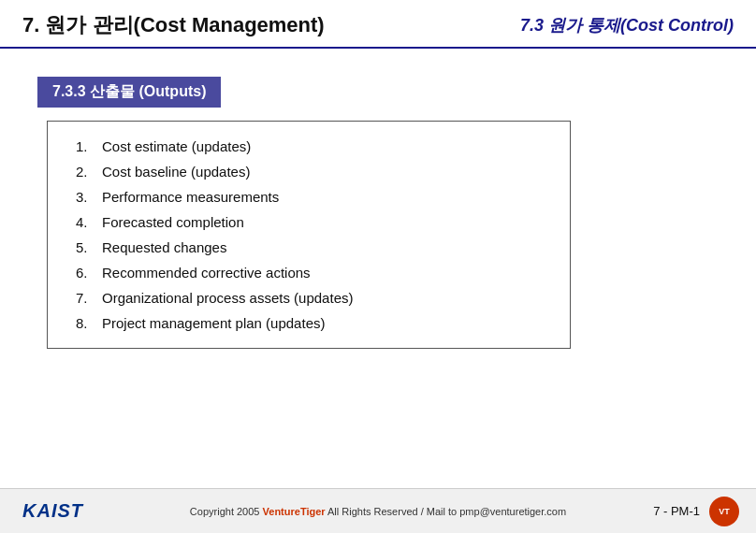 This screenshot has width=756, height=533. What do you see at coordinates (206, 273) in the screenshot?
I see `item-text: Recommended corrective actions` at bounding box center [206, 273].